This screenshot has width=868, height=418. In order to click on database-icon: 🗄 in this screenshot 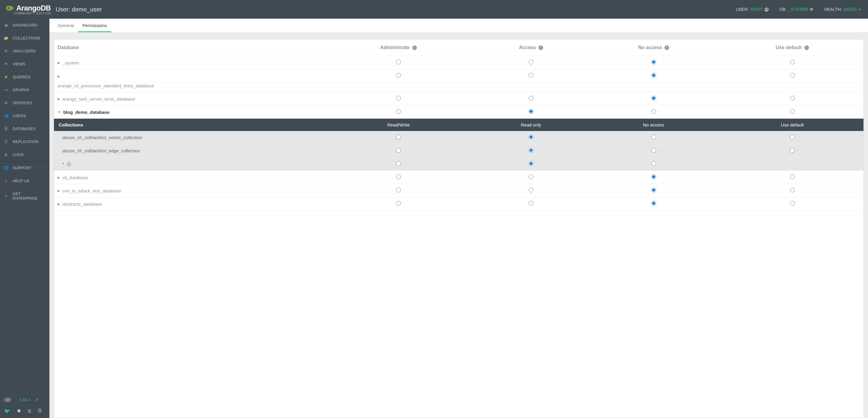, I will do `click(6, 129)`.